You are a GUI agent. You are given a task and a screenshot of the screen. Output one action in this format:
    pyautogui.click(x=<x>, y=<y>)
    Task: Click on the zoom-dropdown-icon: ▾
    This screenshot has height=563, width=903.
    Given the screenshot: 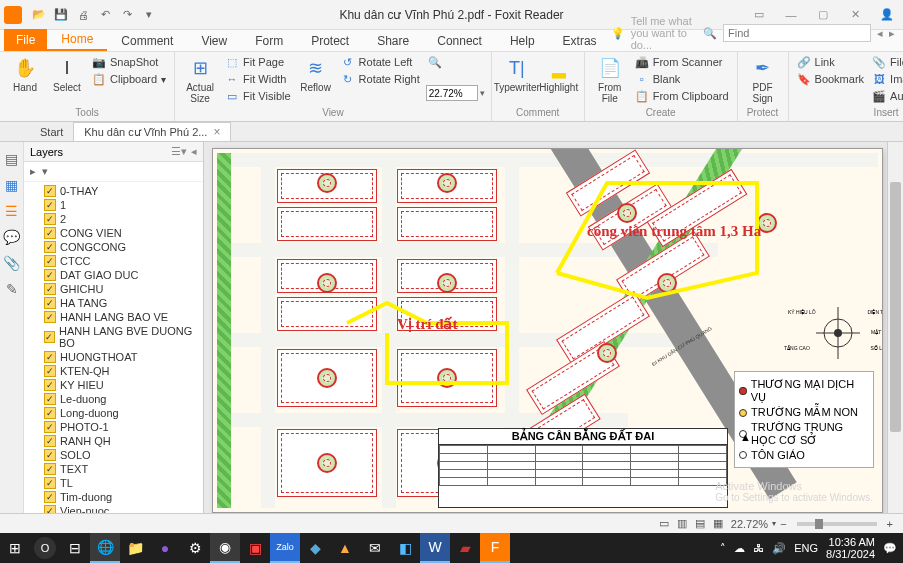 What is the action you would take?
    pyautogui.click(x=482, y=93)
    